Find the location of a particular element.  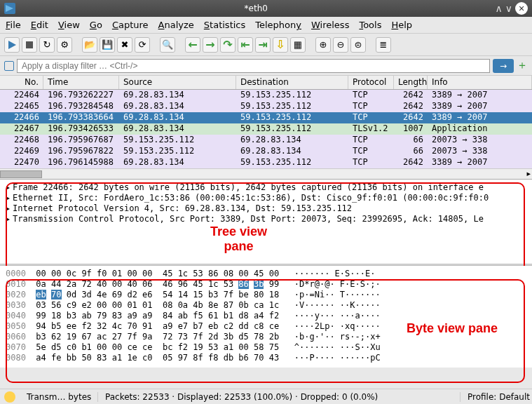

hex-row: 0070 5e d5 c0 b1 00 00 ce ce bc f2 19 53… is located at coordinates (266, 348).